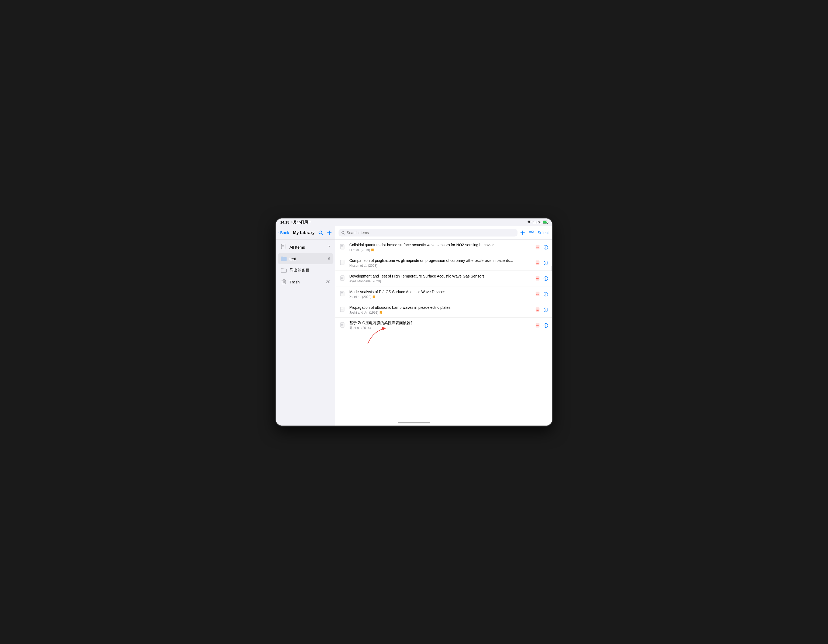 The image size is (828, 644). Describe the element at coordinates (431, 233) in the screenshot. I see `search-input` at that location.